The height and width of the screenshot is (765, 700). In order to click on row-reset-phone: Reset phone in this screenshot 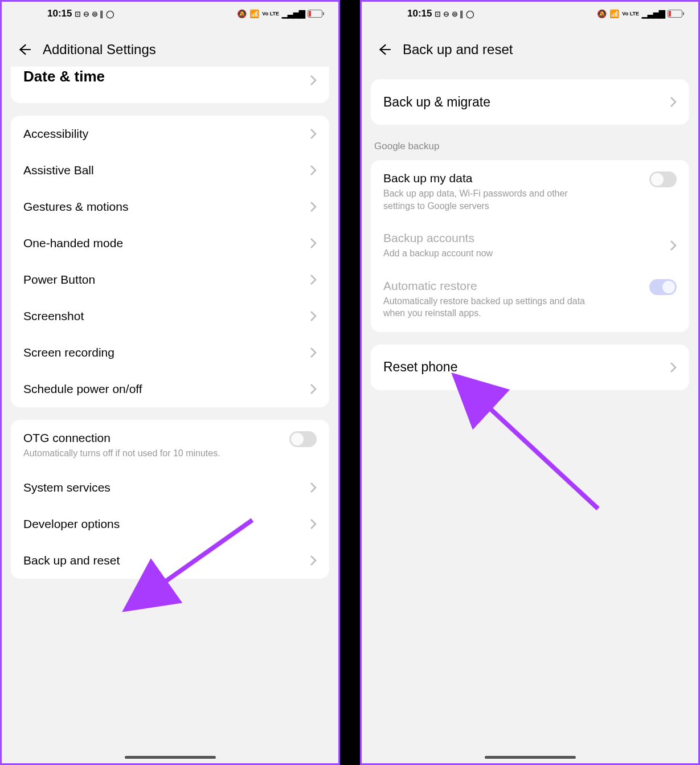, I will do `click(530, 367)`.